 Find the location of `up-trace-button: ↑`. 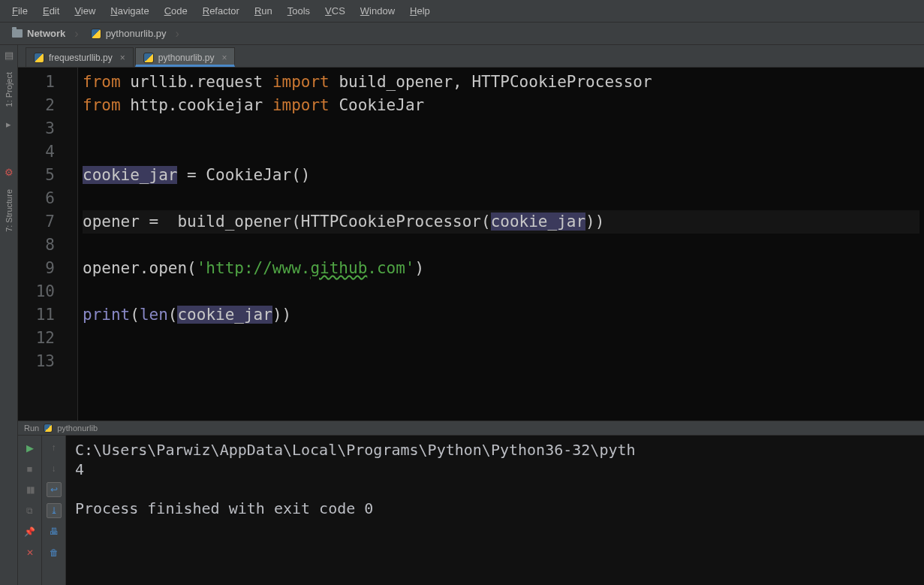

up-trace-button: ↑ is located at coordinates (54, 448).